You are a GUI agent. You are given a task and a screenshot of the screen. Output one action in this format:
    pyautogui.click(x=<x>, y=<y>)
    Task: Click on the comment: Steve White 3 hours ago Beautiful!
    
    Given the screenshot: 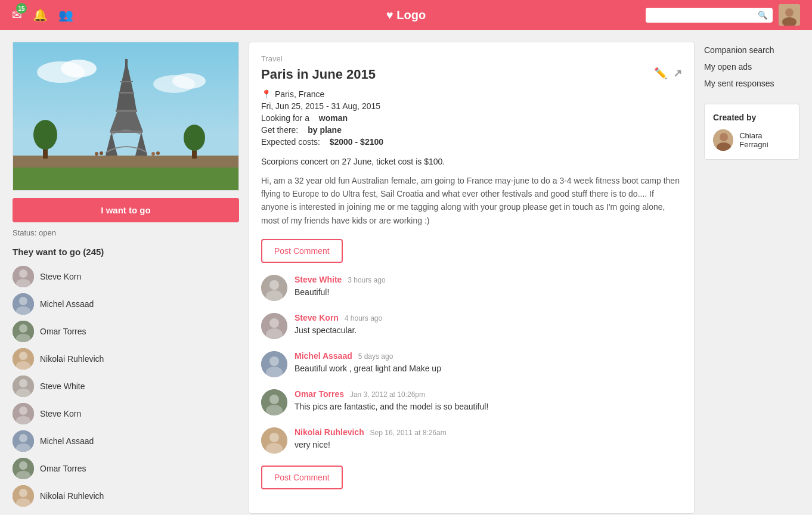 What is the action you would take?
    pyautogui.click(x=472, y=288)
    